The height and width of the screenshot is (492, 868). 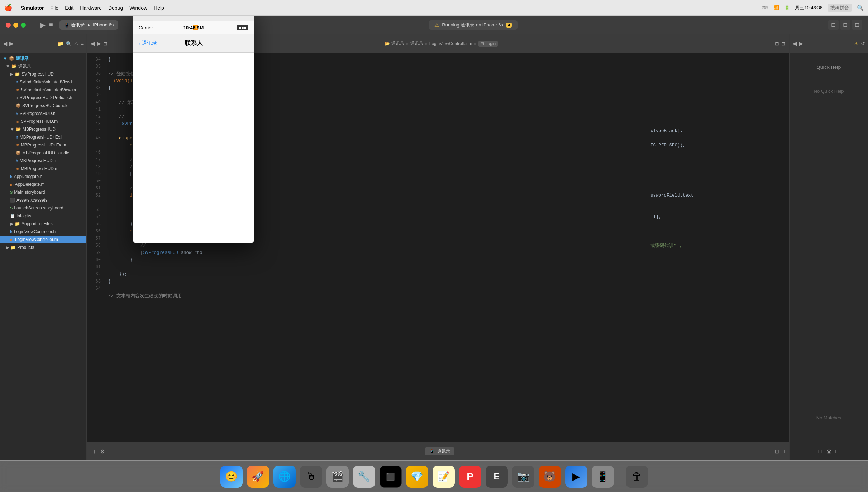 What do you see at coordinates (105, 44) in the screenshot?
I see `related-items-icon: ⊡` at bounding box center [105, 44].